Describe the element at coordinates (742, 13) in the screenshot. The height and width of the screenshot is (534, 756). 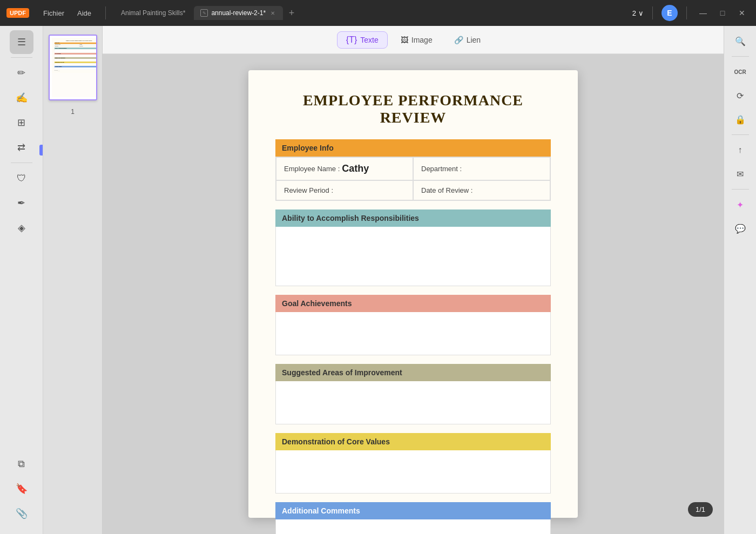
I see `close-button: ✕` at that location.